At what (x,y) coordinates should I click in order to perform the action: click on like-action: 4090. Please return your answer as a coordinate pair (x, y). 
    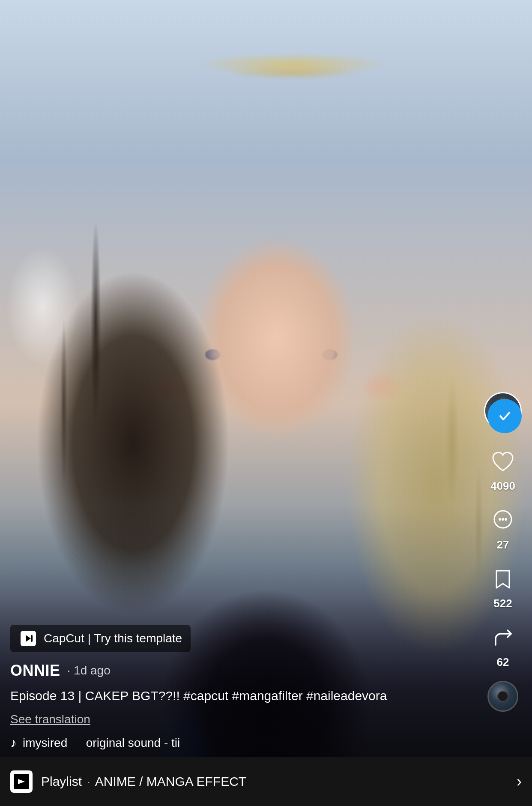
    Looking at the image, I should click on (503, 470).